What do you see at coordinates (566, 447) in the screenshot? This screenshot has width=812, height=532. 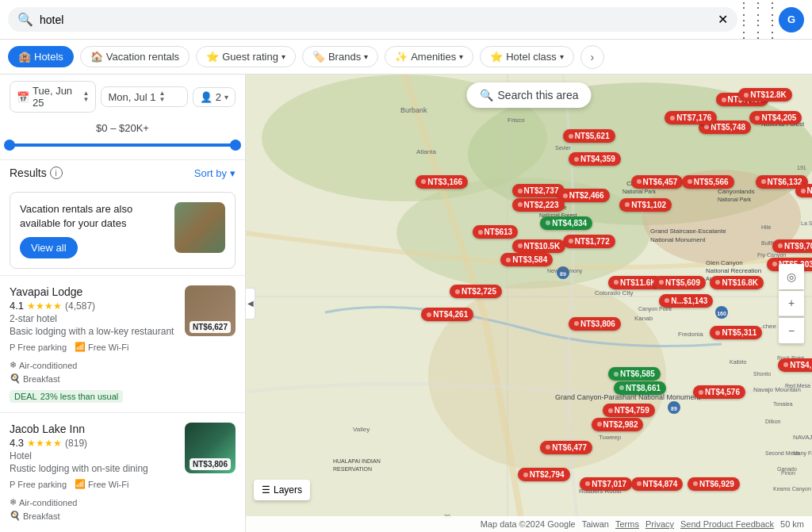 I see `price-marker-36: NT$6,477` at bounding box center [566, 447].